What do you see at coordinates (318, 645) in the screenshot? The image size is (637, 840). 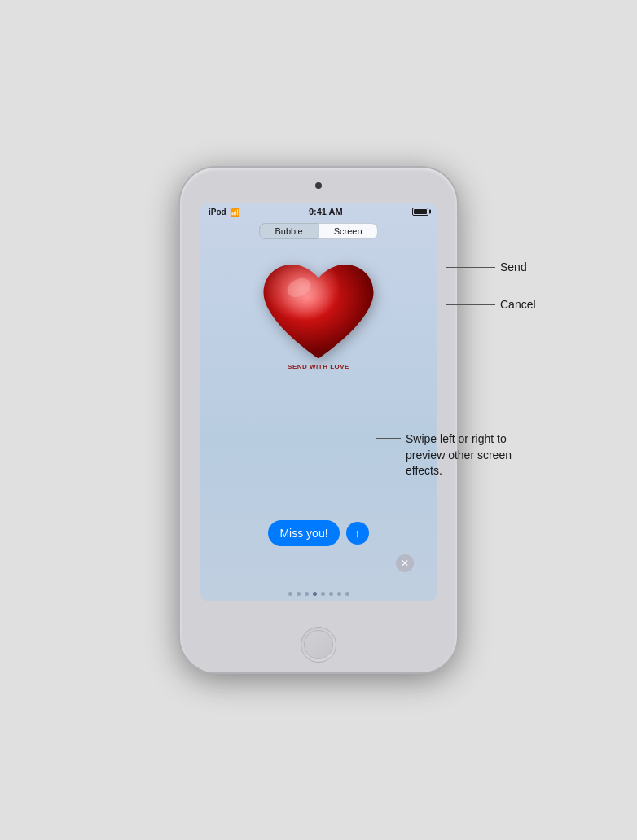 I see `home-button-inner` at bounding box center [318, 645].